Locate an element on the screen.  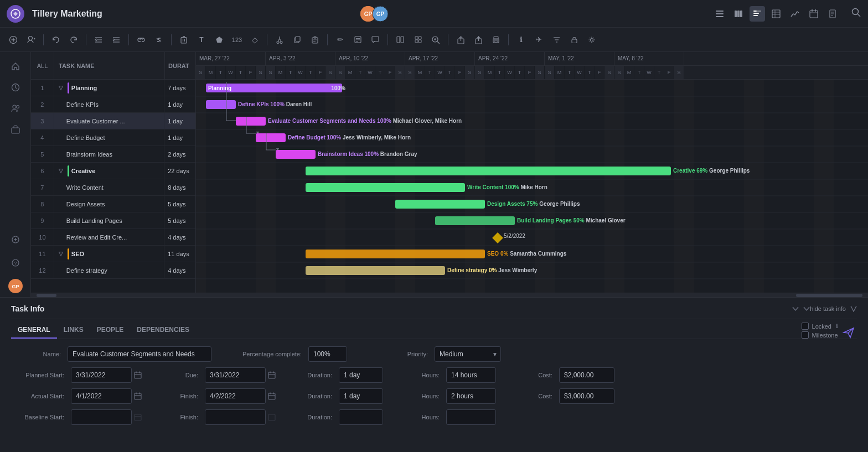
search-button is located at coordinates (856, 14).